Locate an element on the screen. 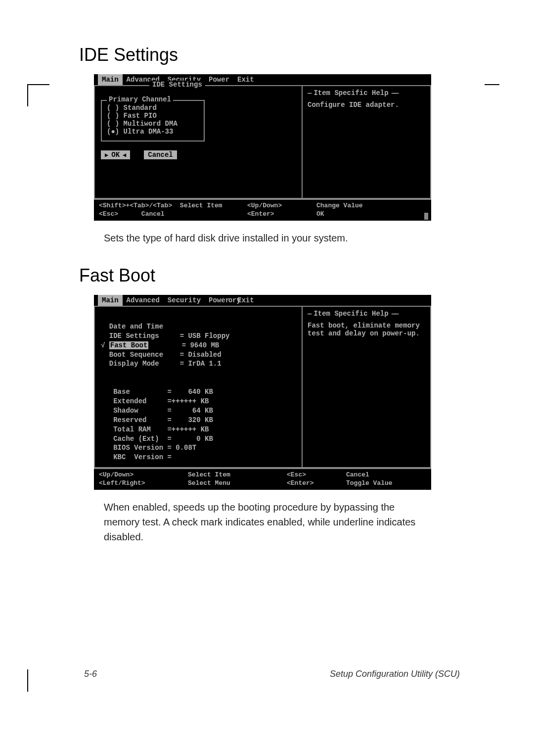 Image resolution: width=534 pixels, height=756 pixels. primary-channel-box: Primary Channel ( ) Standard ( ) Fast PI… is located at coordinates (153, 121).